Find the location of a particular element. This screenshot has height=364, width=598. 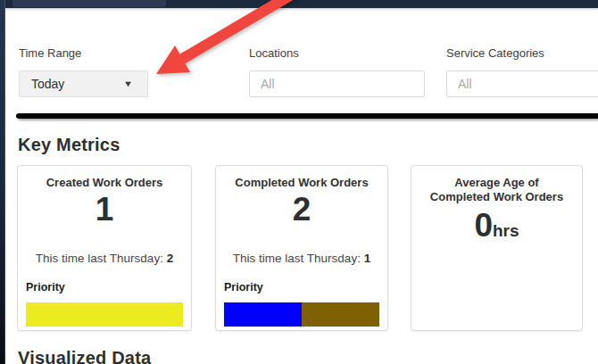

left-edge-strip is located at coordinates (3, 182).